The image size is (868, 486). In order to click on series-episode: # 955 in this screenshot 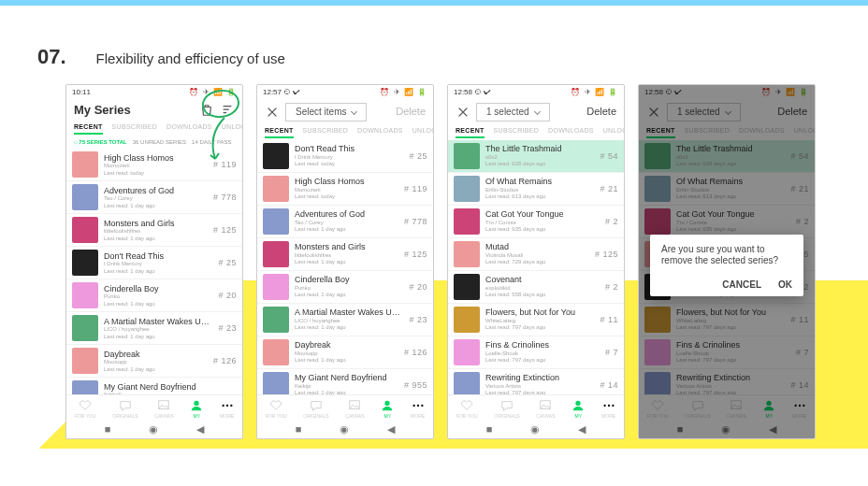, I will do `click(415, 385)`.